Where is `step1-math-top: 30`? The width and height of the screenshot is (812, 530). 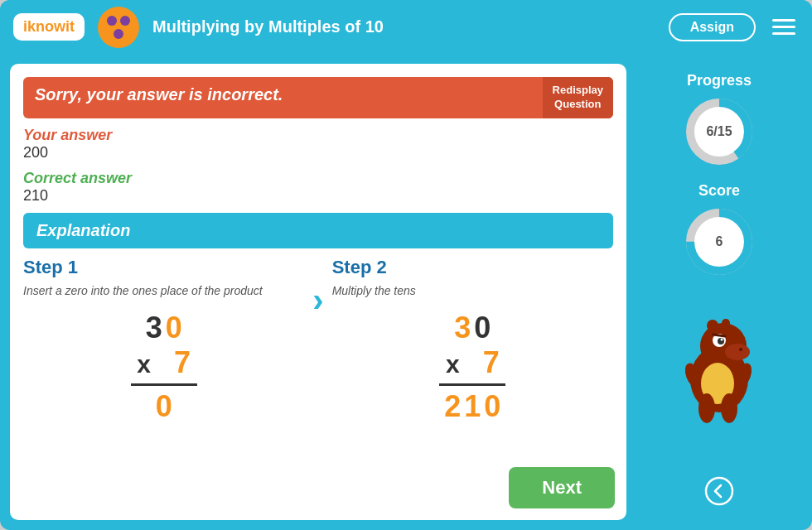 step1-math-top: 30 is located at coordinates (164, 328).